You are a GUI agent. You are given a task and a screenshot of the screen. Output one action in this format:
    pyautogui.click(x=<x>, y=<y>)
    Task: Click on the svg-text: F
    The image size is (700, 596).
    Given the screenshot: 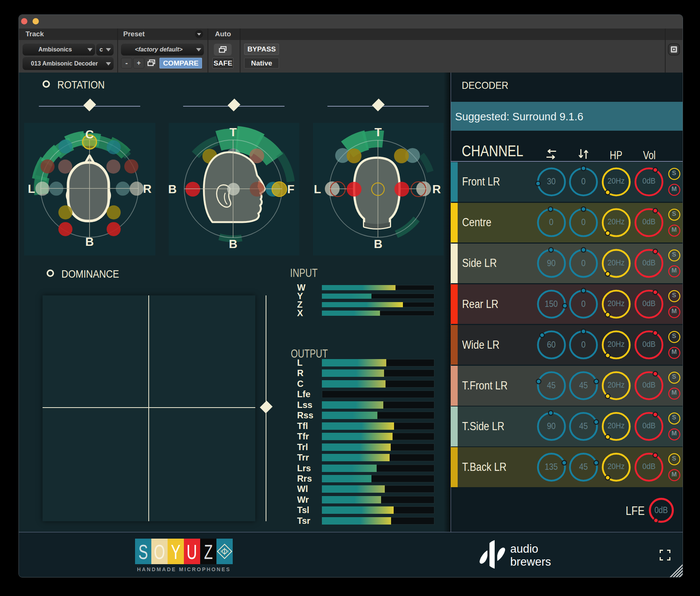 What is the action you would take?
    pyautogui.click(x=291, y=189)
    